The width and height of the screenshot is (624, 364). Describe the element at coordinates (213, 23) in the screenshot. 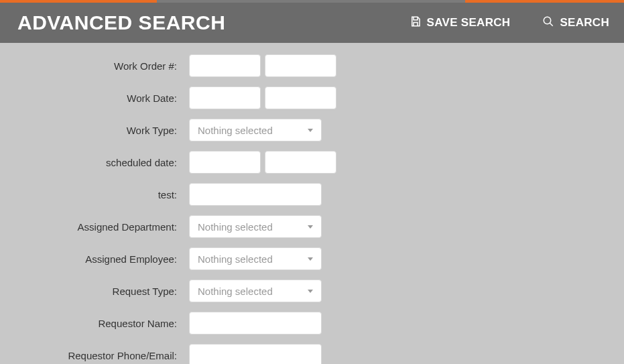

I see `page-title: ADVANCED SEARCH` at that location.